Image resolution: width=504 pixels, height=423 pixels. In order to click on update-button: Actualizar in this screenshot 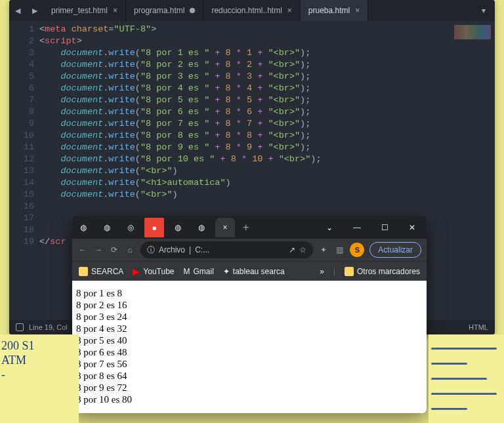, I will do `click(395, 250)`.